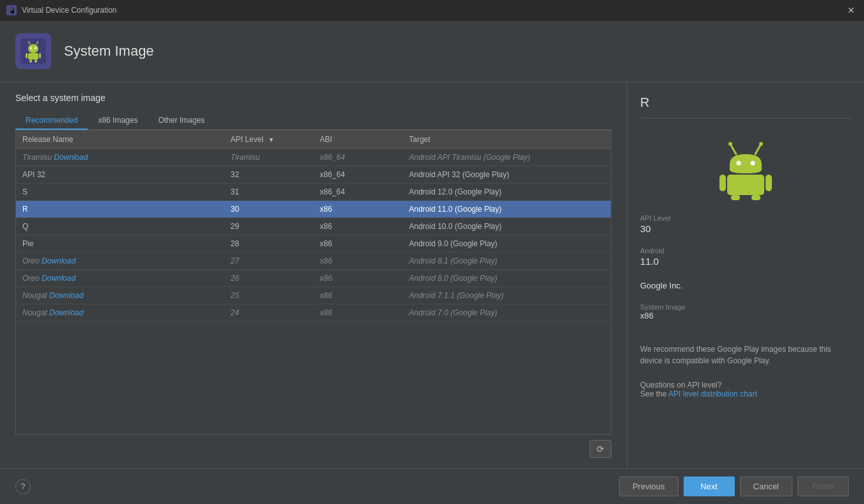  Describe the element at coordinates (432, 10) in the screenshot. I see `title-bar: 📱 Virtual Device Configuration ✕` at that location.